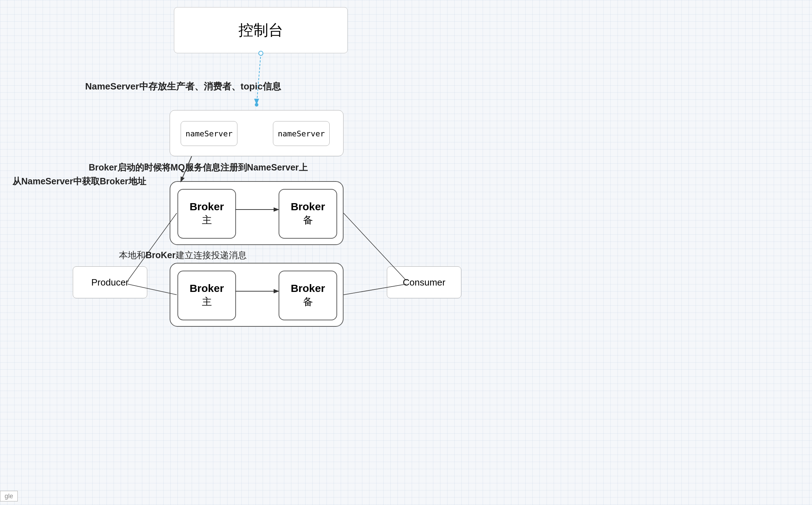  Describe the element at coordinates (424, 282) in the screenshot. I see `consumer-box: Consumer` at that location.